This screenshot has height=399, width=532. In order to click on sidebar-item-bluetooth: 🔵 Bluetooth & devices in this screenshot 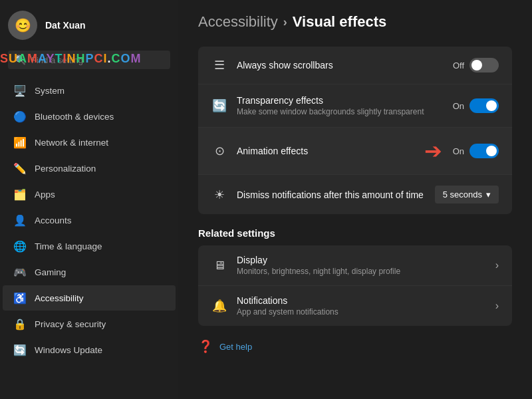, I will do `click(89, 116)`.